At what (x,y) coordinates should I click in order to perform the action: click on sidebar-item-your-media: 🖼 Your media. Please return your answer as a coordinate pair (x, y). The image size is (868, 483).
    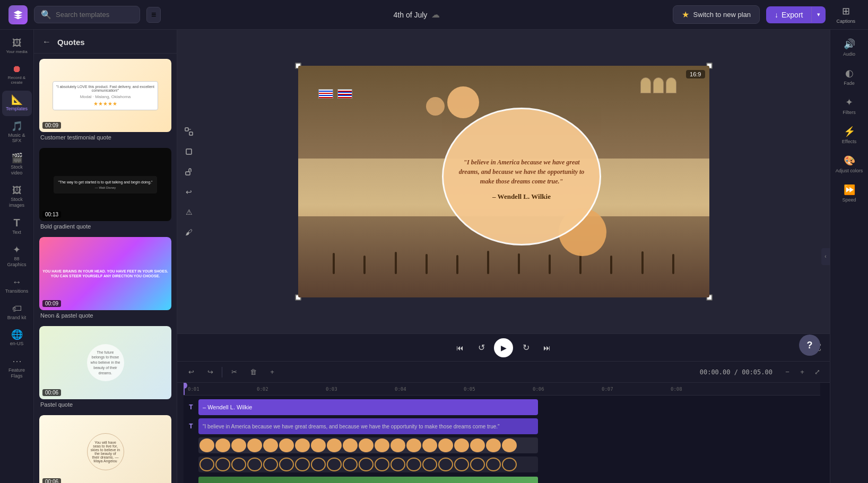
    Looking at the image, I should click on (17, 47).